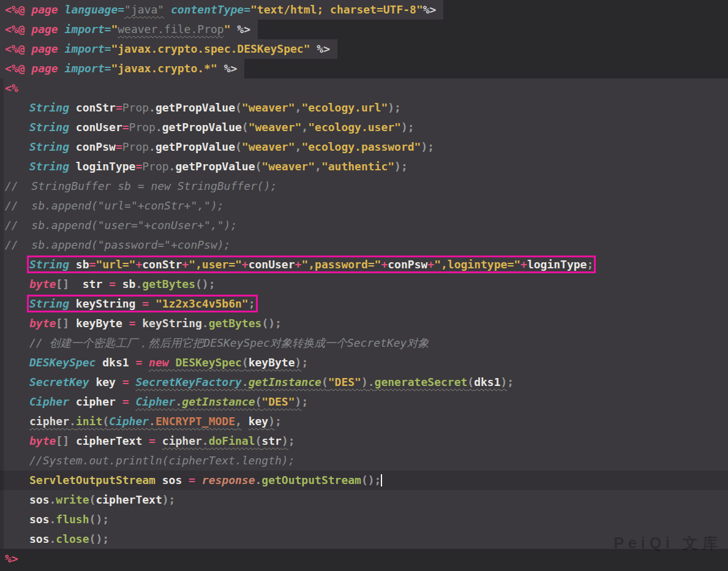  Describe the element at coordinates (12, 88) in the screenshot. I see `token: <%` at that location.